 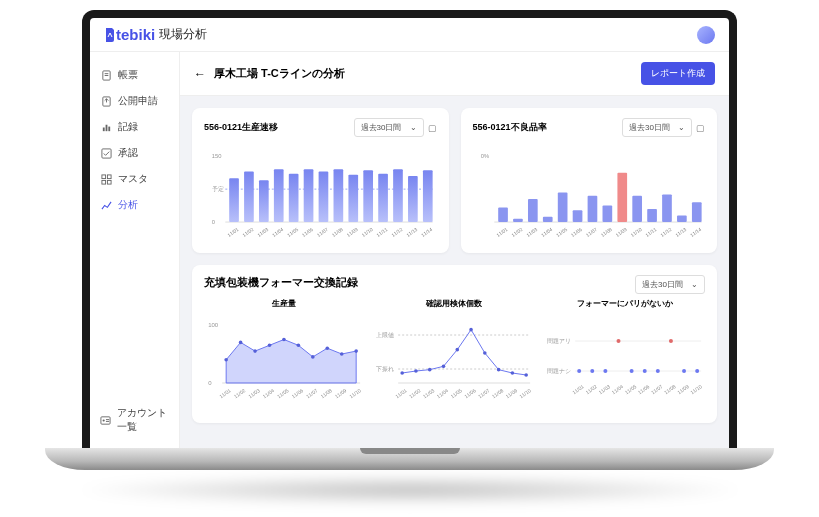 What do you see at coordinates (128, 205) in the screenshot?
I see `sidebar-item-label: 分析` at bounding box center [128, 205].